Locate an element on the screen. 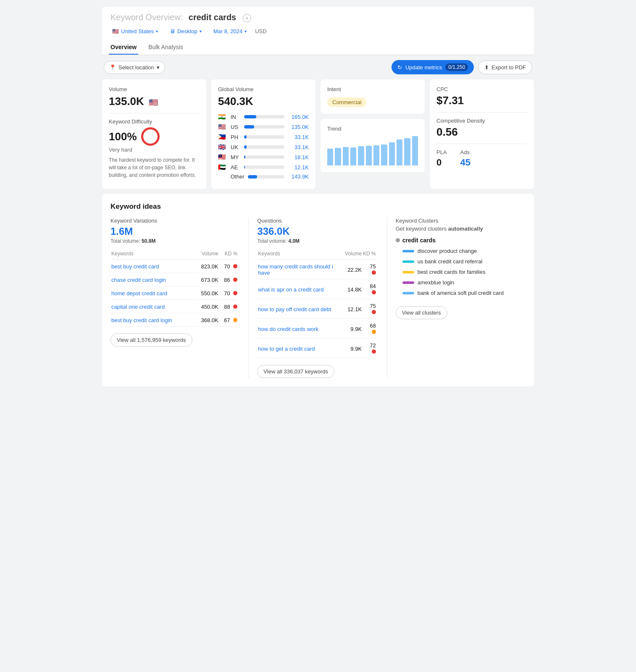  table-row: how to pay off credit card debt 12.1K 75 is located at coordinates (317, 309).